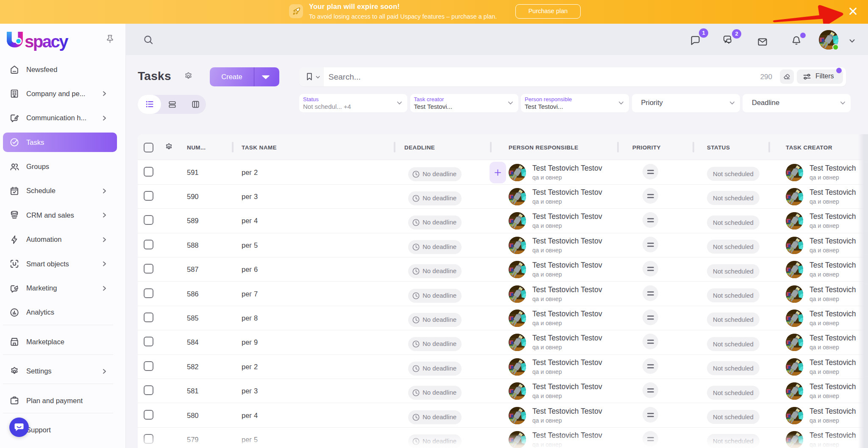  I want to click on svg-text: spacy, so click(47, 41).